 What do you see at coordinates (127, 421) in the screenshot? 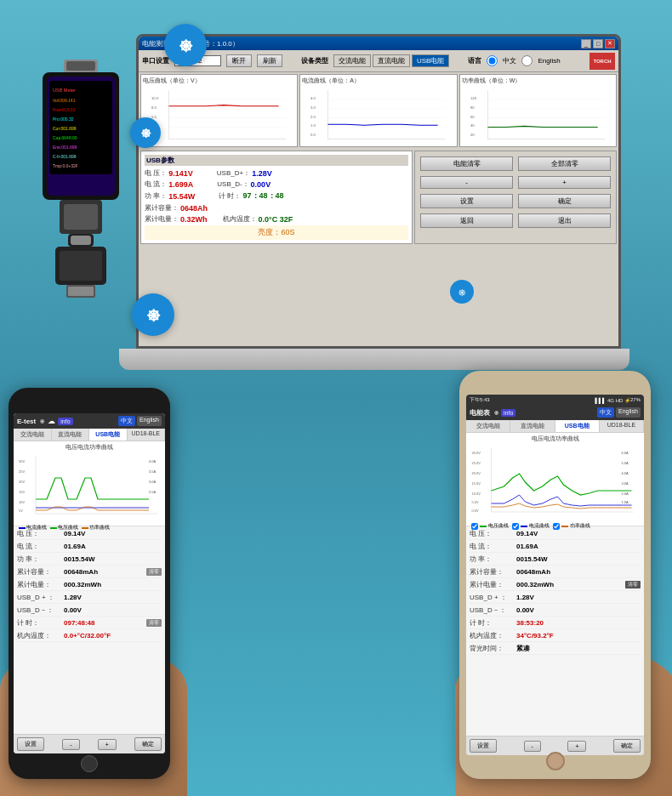
I see `lang-zh-left: 中文` at bounding box center [127, 421].